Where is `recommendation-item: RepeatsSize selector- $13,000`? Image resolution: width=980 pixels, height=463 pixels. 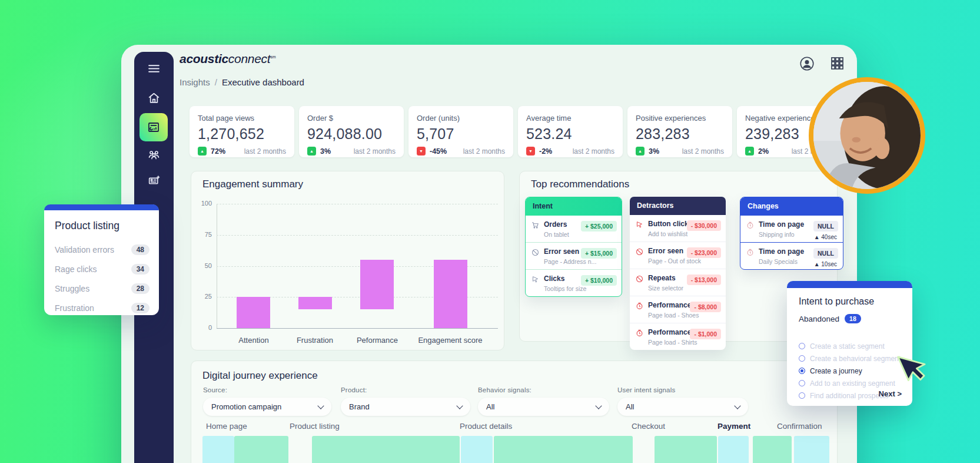
recommendation-item: RepeatsSize selector- $13,000 is located at coordinates (678, 282).